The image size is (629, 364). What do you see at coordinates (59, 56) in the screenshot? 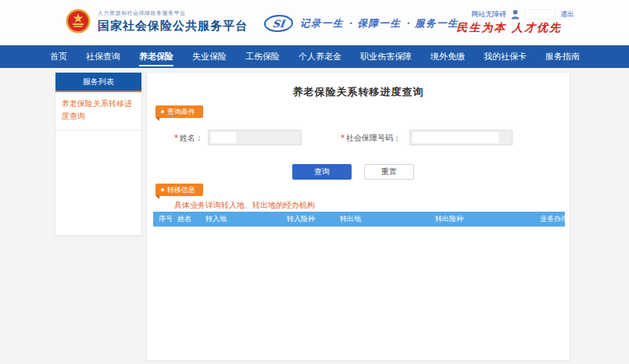
I see `nav-item-home: 首页` at bounding box center [59, 56].